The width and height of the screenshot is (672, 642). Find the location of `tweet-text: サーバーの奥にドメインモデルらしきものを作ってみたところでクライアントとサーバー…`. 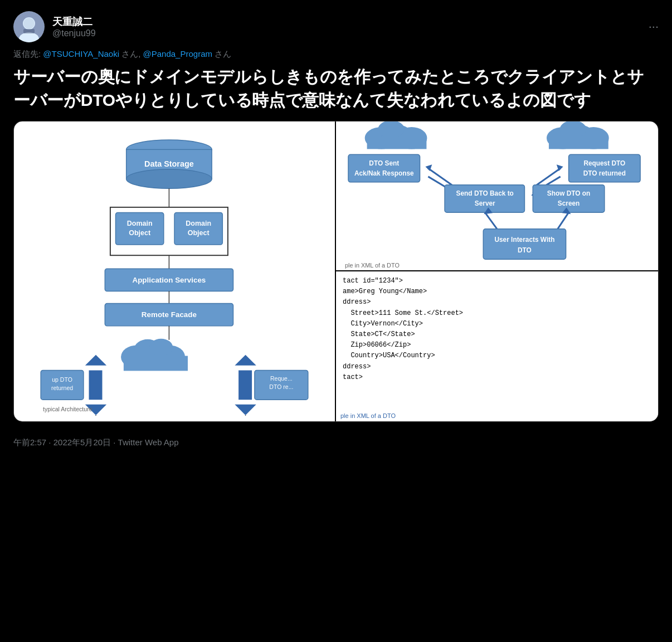

tweet-text: サーバーの奥にドメインモデルらしきものを作ってみたところでクライアントとサーバー… is located at coordinates (336, 89).